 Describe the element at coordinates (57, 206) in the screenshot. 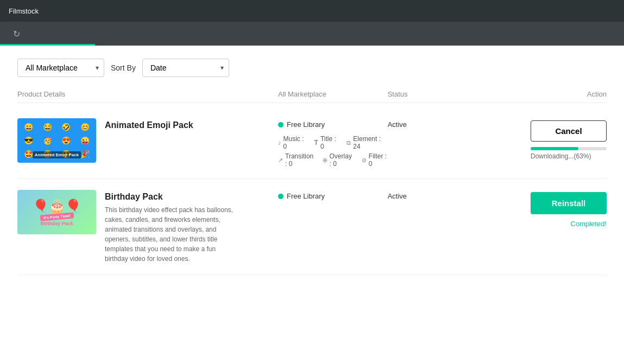

I see `balloon-icon: 🎈🎂🎈` at that location.